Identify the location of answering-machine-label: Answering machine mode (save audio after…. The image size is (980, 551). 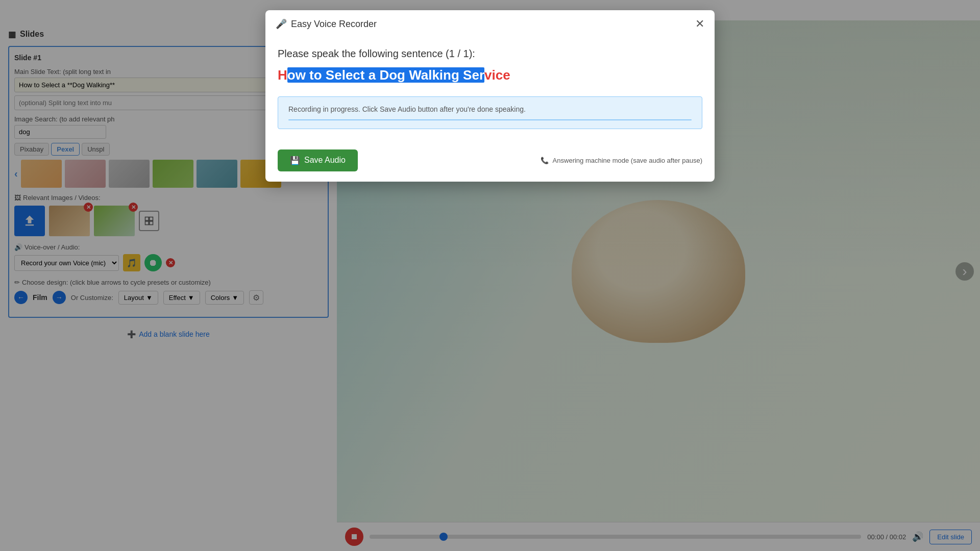
(628, 160).